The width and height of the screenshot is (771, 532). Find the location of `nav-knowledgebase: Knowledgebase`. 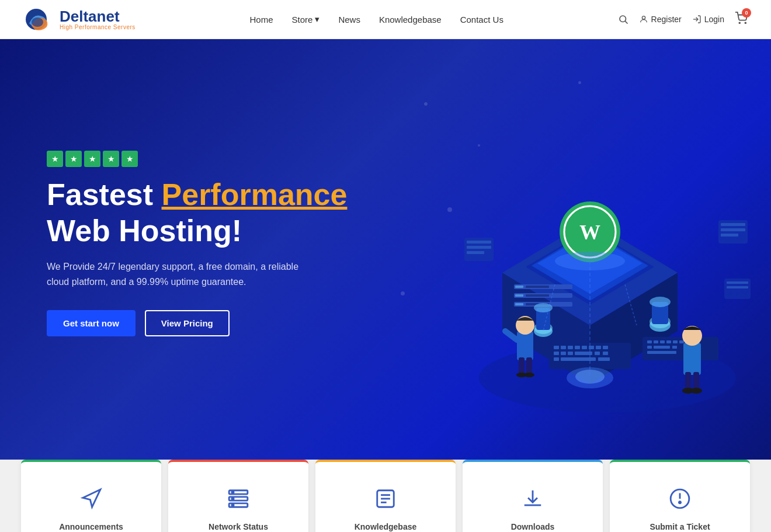

nav-knowledgebase: Knowledgebase is located at coordinates (410, 20).